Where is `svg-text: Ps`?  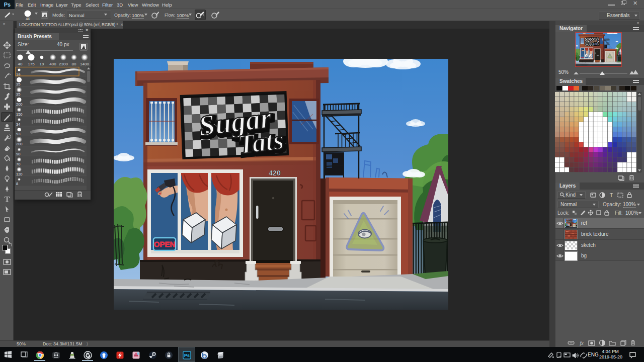 svg-text: Ps is located at coordinates (187, 355).